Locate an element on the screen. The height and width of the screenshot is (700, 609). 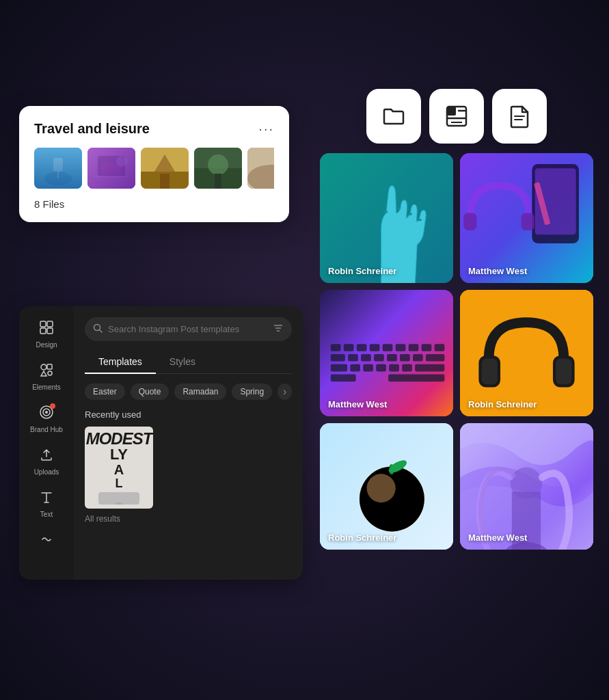
template-tabs: Templates Styles is located at coordinates (189, 362).